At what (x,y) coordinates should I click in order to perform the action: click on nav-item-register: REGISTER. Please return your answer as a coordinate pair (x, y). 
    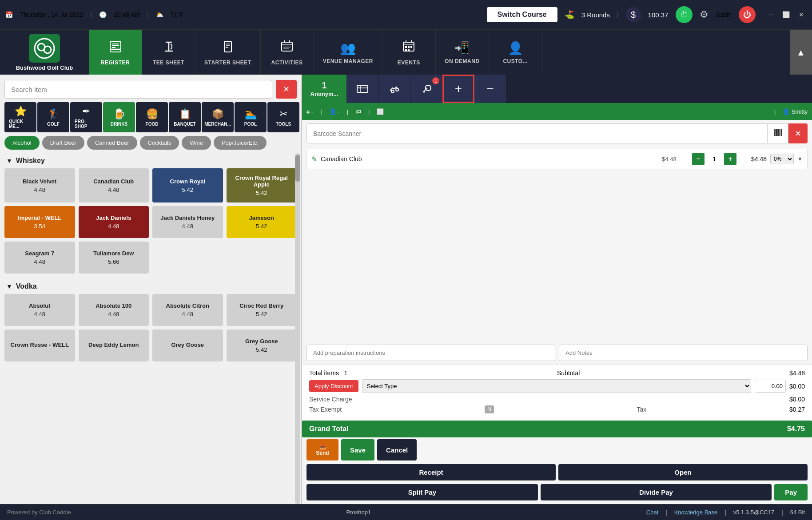
    Looking at the image, I should click on (115, 52).